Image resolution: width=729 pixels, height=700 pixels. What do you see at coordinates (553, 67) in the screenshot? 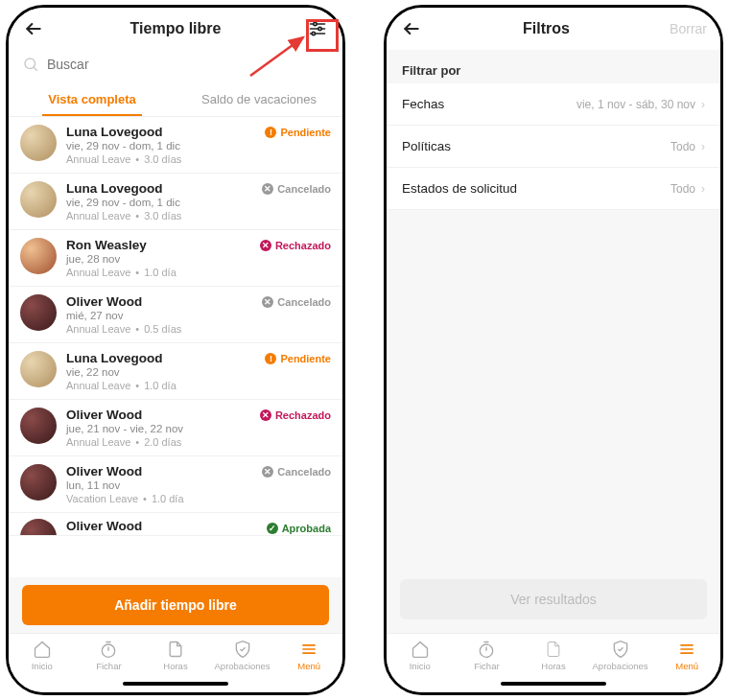
I see `filter-section-title: Filtrar por` at bounding box center [553, 67].